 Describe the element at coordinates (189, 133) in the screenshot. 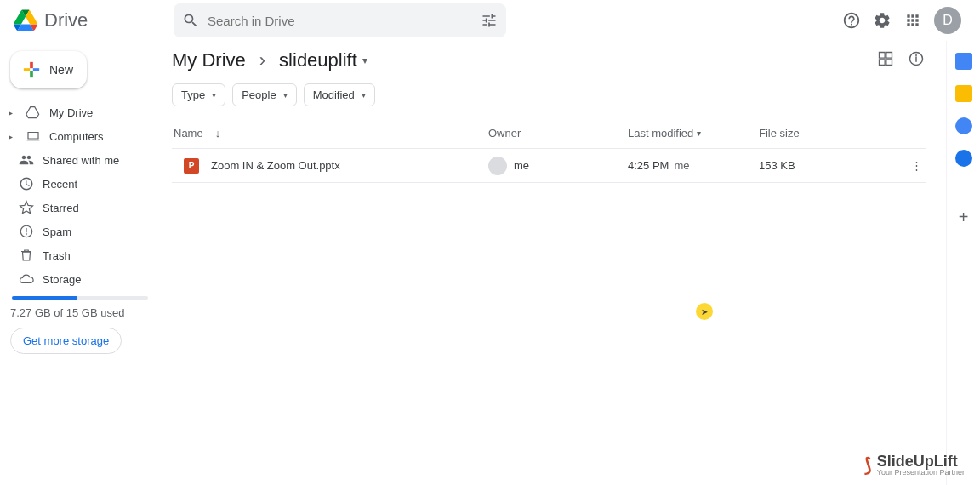

I see `col-name: Name` at that location.